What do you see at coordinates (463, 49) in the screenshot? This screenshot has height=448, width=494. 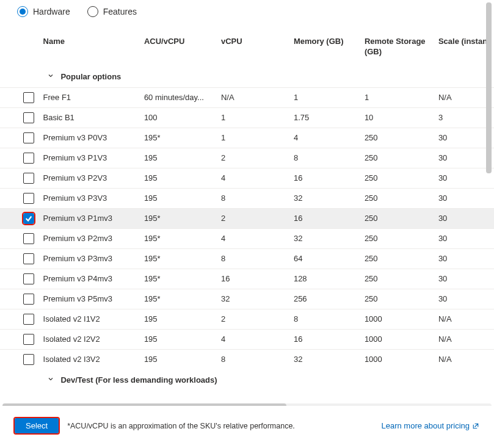 I see `col-scale: Scale (instan` at bounding box center [463, 49].